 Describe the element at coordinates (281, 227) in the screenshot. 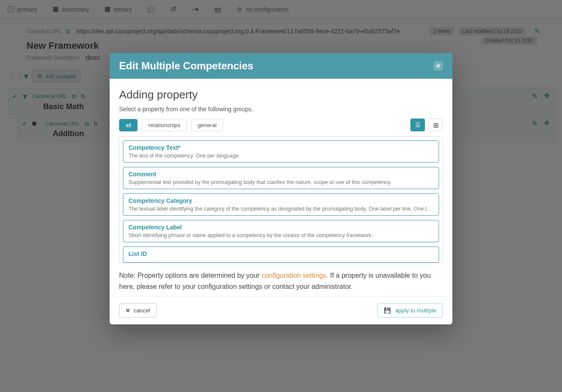

I see `property-title: Competency Label` at that location.